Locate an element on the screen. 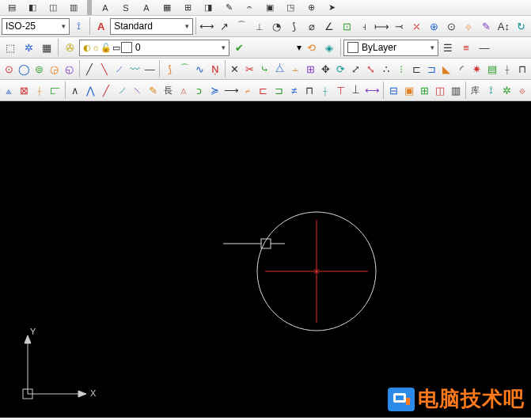 This screenshot has width=531, height=420. polyline-icon: ⟋ is located at coordinates (119, 69).